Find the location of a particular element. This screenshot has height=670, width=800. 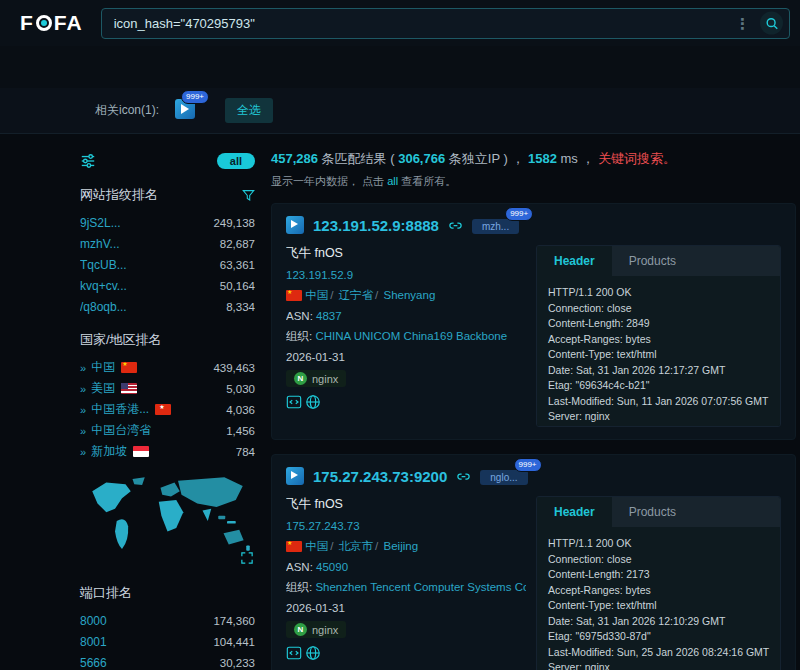

org-link: Shenzhen Tencent Computer Systems Compa.… is located at coordinates (420, 587).